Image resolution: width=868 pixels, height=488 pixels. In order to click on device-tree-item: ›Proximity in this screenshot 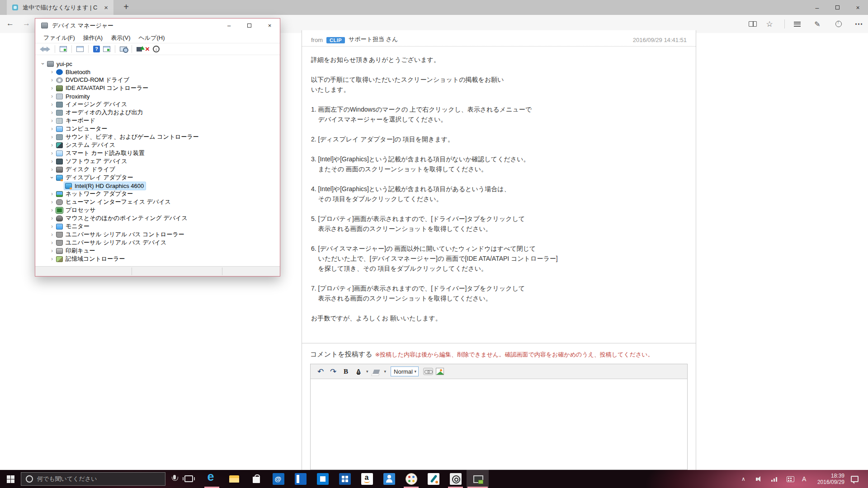, I will do `click(157, 96)`.